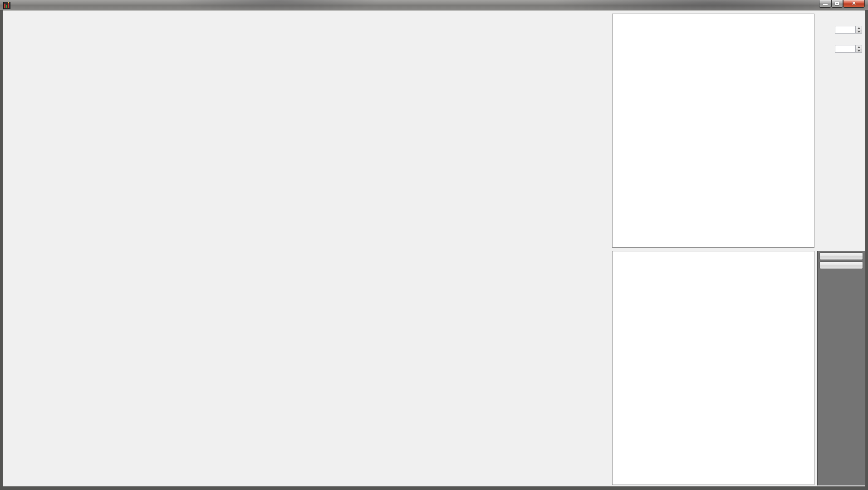 The image size is (868, 490). What do you see at coordinates (10, 186) in the screenshot?
I see `phase-y-unit-label` at bounding box center [10, 186].